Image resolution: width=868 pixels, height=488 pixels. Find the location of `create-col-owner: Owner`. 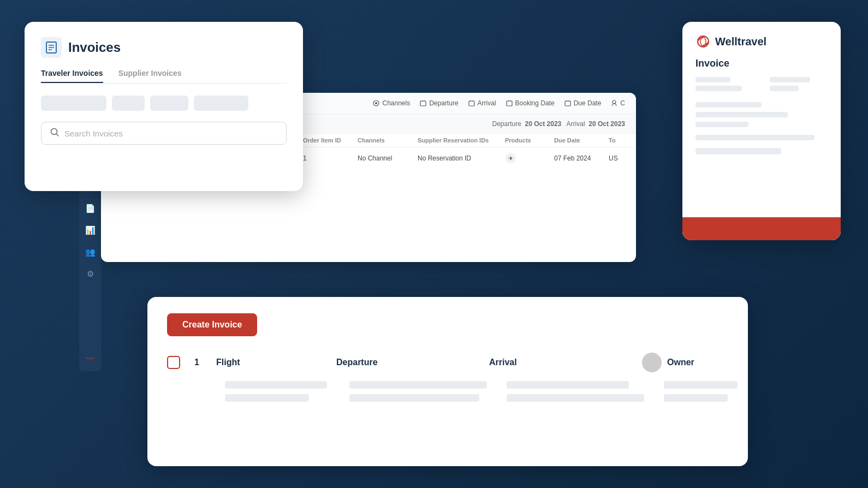

create-col-owner: Owner is located at coordinates (691, 362).